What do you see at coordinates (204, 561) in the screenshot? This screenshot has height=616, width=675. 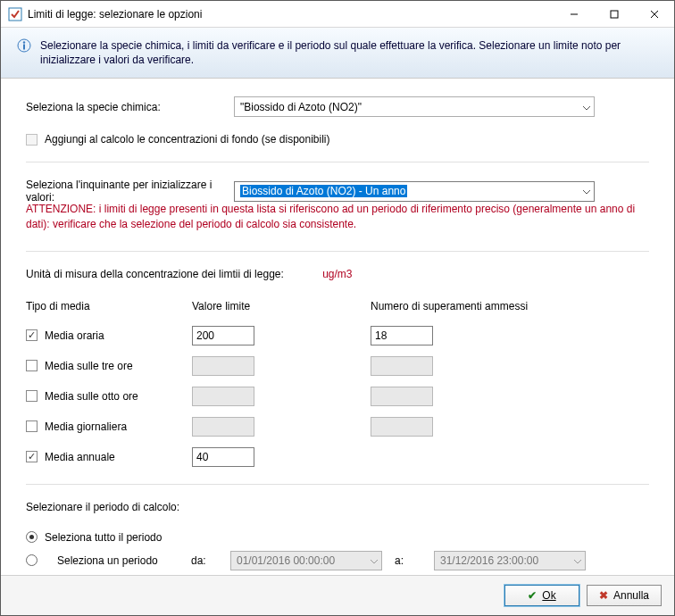 I see `from-label: da:` at bounding box center [204, 561].